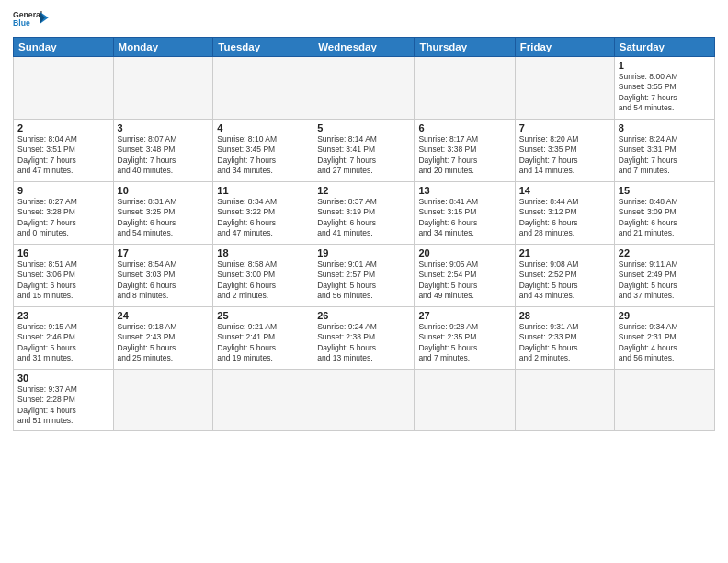 The image size is (728, 563). Describe the element at coordinates (263, 151) in the screenshot. I see `calendar-cell: 4Sunrise: 8:10 AM Sunset: 3:45 PM Daylig…` at that location.